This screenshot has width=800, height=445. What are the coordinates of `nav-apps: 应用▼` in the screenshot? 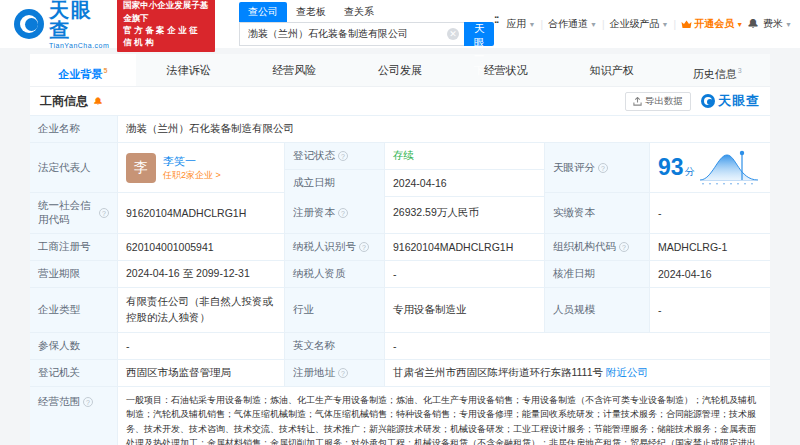 It's located at (514, 24).